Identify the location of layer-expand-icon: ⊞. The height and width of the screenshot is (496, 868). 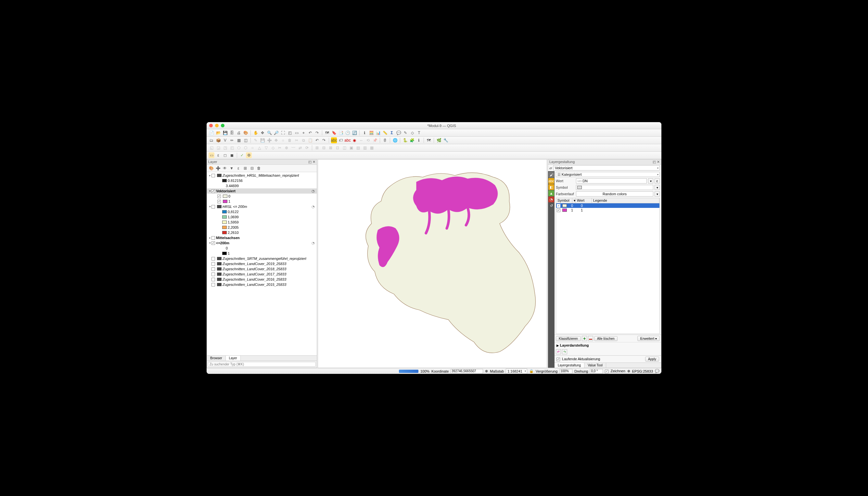
(245, 168).